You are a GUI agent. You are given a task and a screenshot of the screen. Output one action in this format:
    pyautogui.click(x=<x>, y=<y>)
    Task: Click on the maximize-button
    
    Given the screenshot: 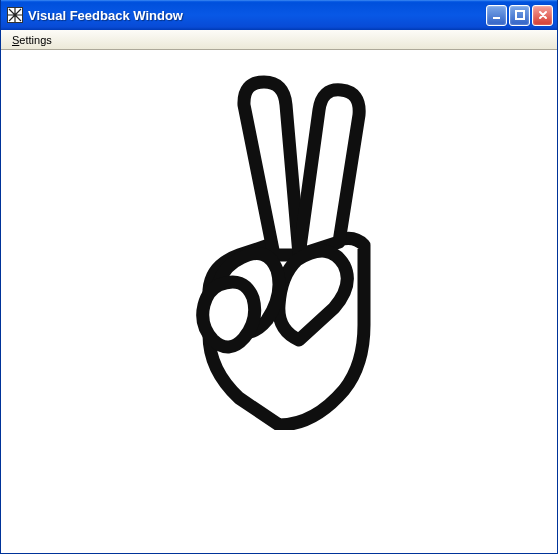 What is the action you would take?
    pyautogui.click(x=520, y=16)
    